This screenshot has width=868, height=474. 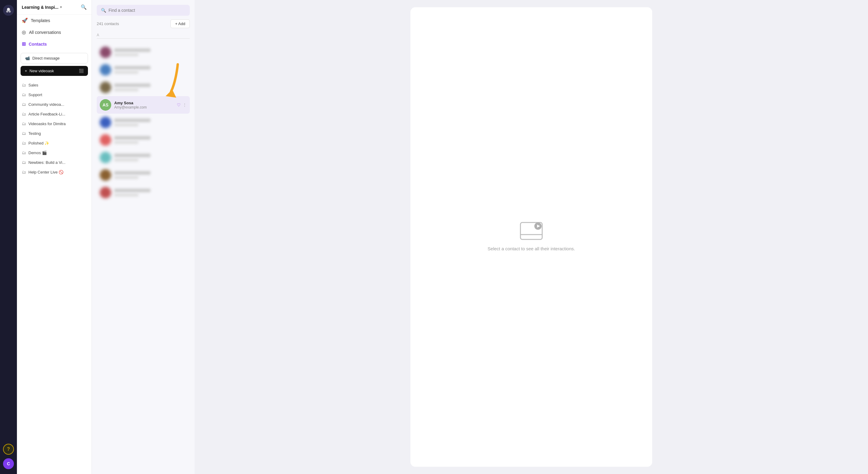 What do you see at coordinates (46, 58) in the screenshot?
I see `direct-message-label: Direct message` at bounding box center [46, 58].